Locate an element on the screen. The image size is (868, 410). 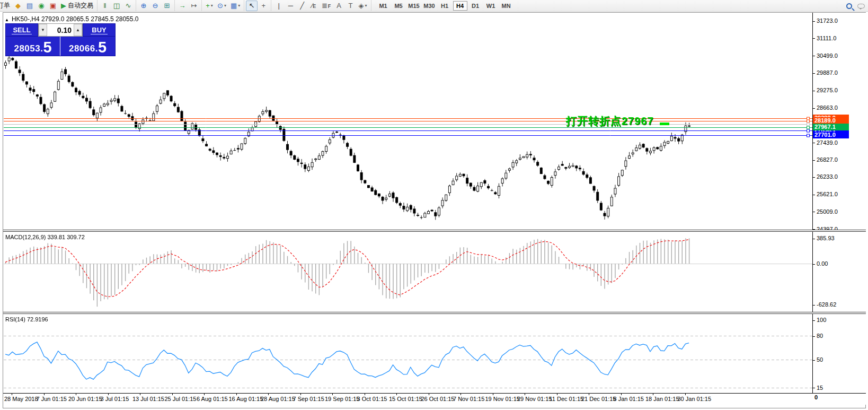
toolbar-group: ↖+ is located at coordinates (258, 6).